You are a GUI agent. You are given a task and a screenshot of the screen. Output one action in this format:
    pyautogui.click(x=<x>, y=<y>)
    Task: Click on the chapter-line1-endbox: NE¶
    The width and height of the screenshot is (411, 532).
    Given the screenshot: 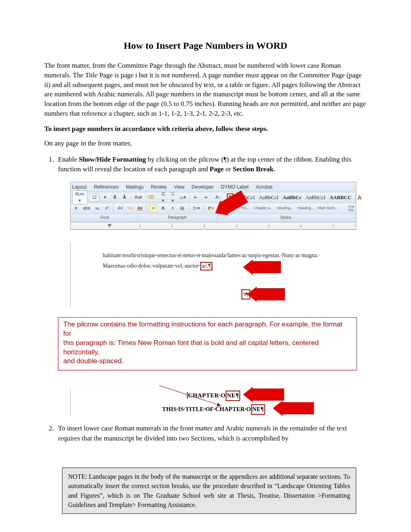 What is the action you would take?
    pyautogui.click(x=233, y=396)
    